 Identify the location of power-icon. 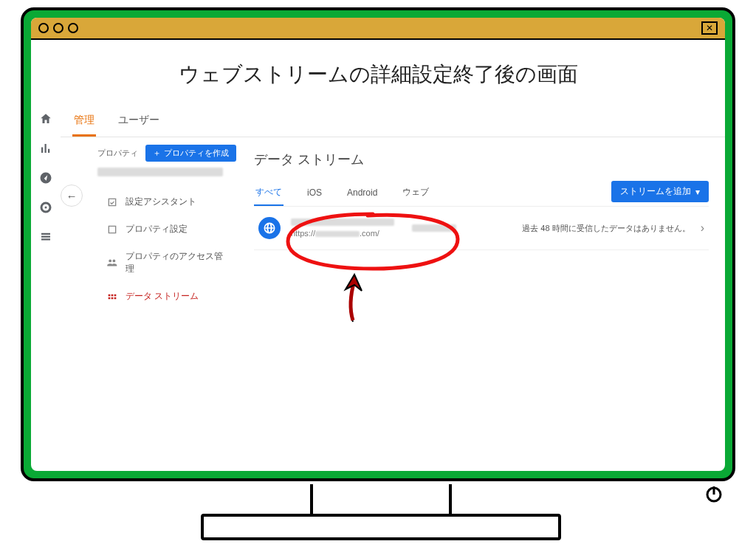
(714, 495).